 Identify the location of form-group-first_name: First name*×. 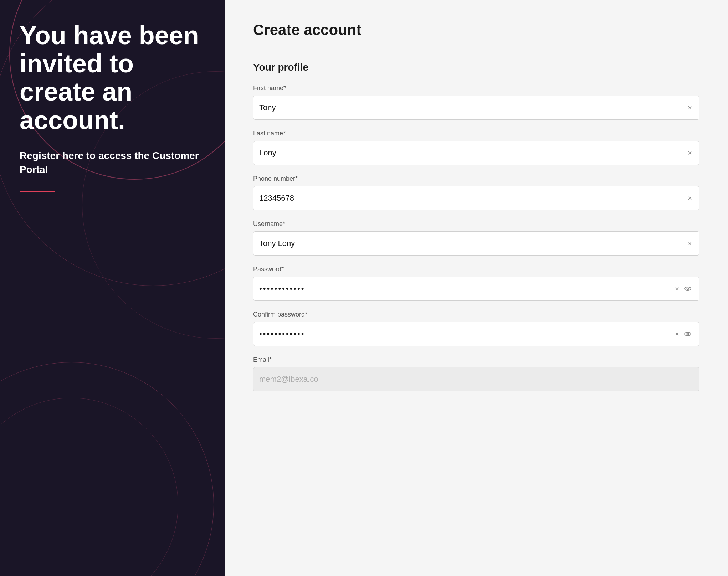
(476, 102).